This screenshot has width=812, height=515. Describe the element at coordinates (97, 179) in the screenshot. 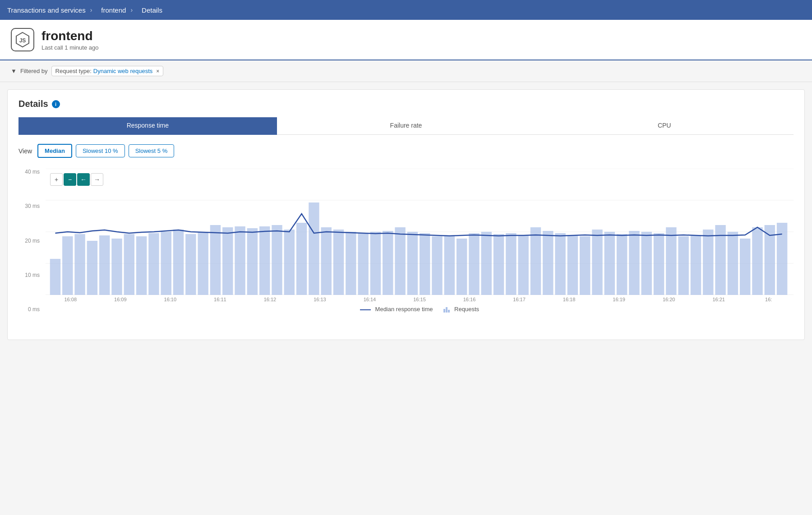

I see `pan-right-button: →` at that location.